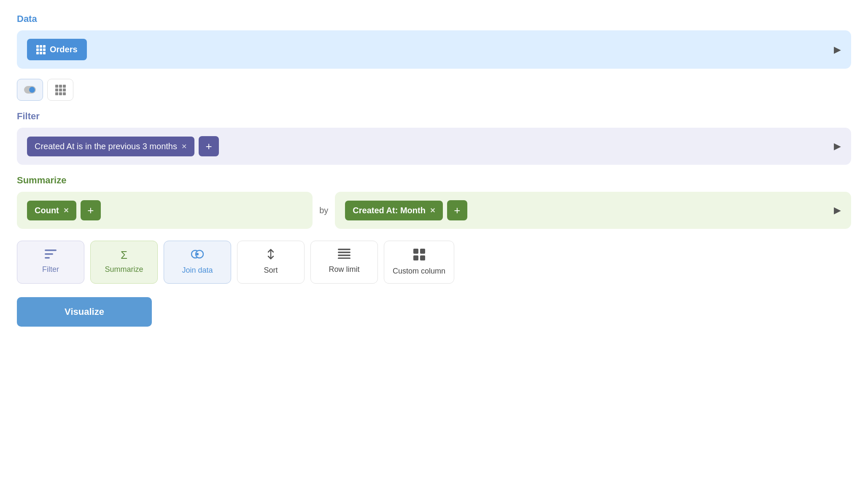 The height and width of the screenshot is (483, 868). What do you see at coordinates (184, 147) in the screenshot?
I see `filter-close-icon: ✕` at bounding box center [184, 147].